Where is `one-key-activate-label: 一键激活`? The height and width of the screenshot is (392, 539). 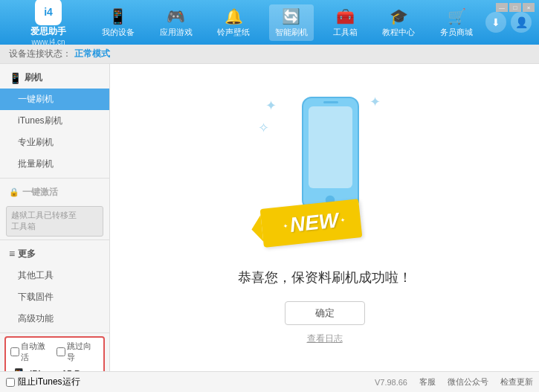
one-key-activate-label: 一键激活 is located at coordinates (40, 192).